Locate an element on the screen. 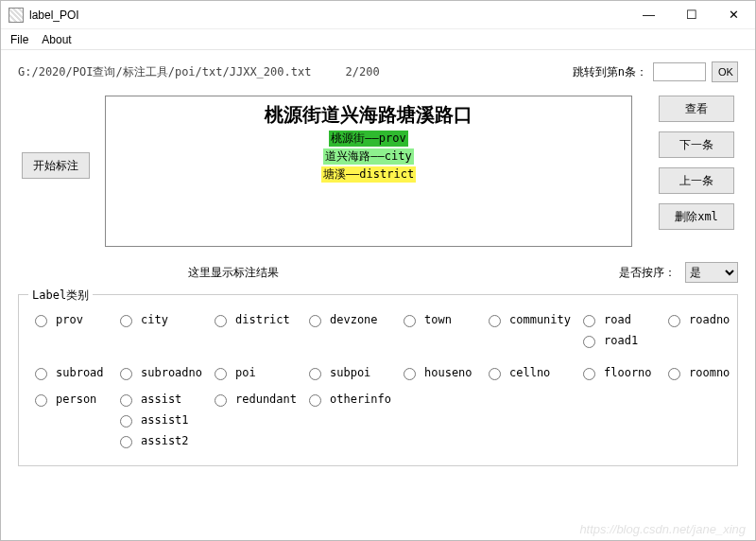  radio-assist: assist is located at coordinates (163, 399).